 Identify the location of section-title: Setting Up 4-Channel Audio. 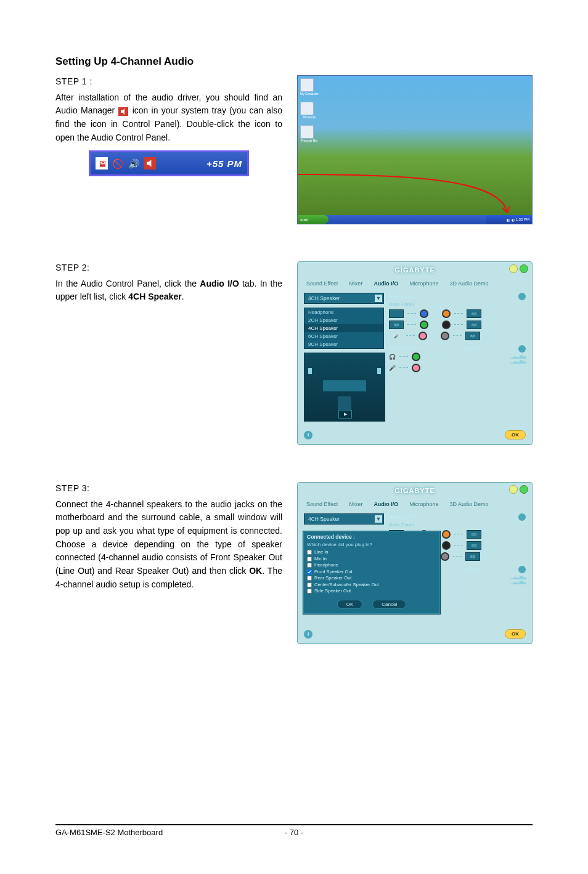
(294, 62).